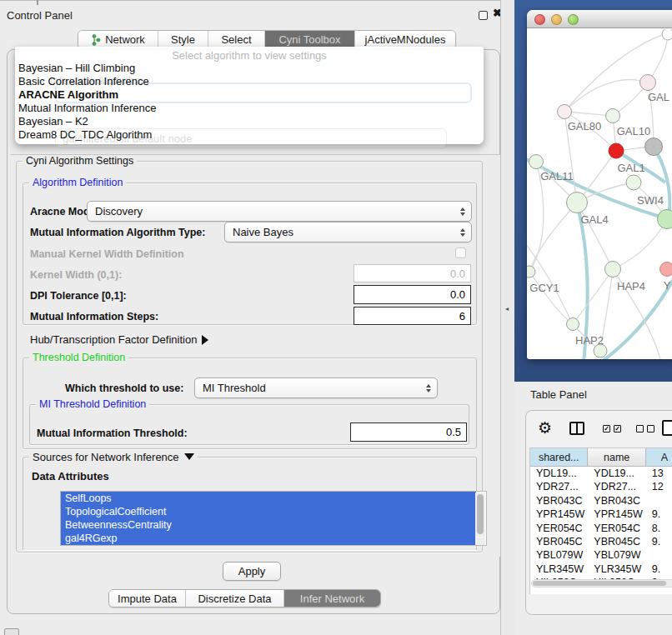 The height and width of the screenshot is (635, 672). Describe the element at coordinates (249, 68) in the screenshot. I see `algorithm-option: Bayesian – Hill Climbing` at that location.